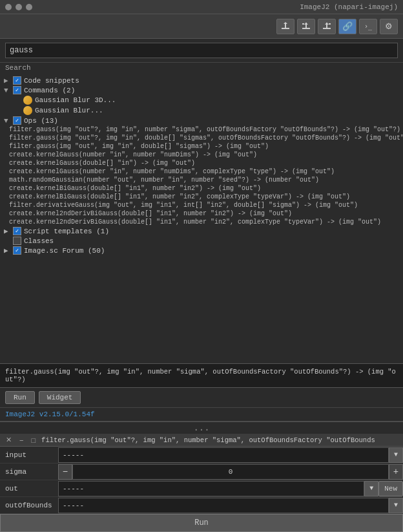 The image size is (403, 532). What do you see at coordinates (52, 81) in the screenshot?
I see `code-snippets-label: Code snippets` at bounding box center [52, 81].